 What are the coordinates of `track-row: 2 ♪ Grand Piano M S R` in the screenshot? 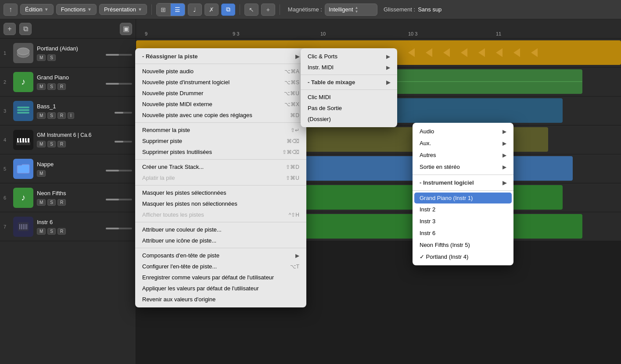 It's located at (68, 82).